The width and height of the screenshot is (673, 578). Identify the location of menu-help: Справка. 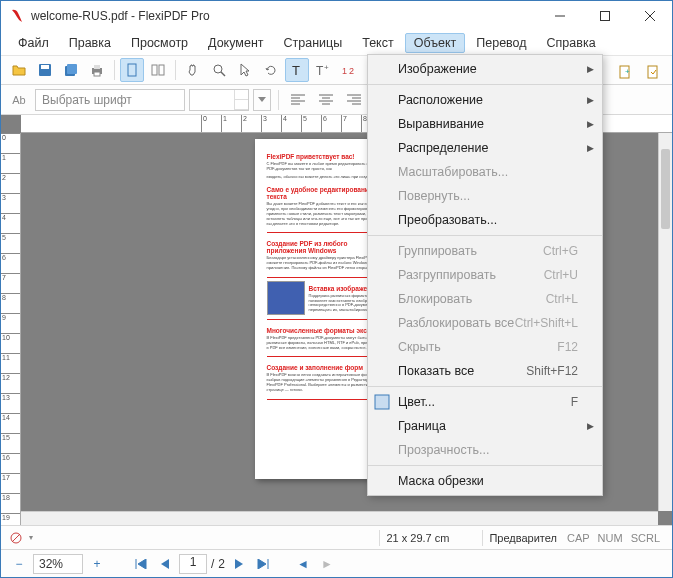
(572, 43).